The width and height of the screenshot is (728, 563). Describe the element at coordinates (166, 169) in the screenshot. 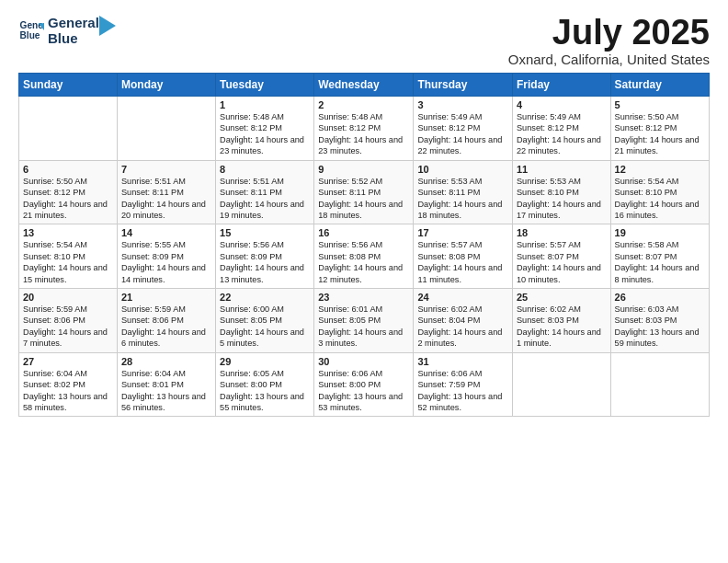

I see `day-number: 7` at that location.